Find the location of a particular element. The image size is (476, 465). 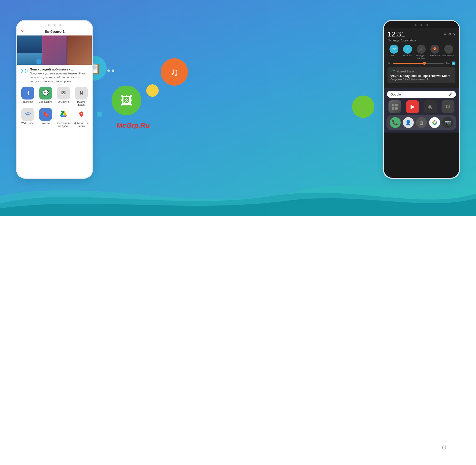

photo-grid: ✓ is located at coordinates (55, 50).